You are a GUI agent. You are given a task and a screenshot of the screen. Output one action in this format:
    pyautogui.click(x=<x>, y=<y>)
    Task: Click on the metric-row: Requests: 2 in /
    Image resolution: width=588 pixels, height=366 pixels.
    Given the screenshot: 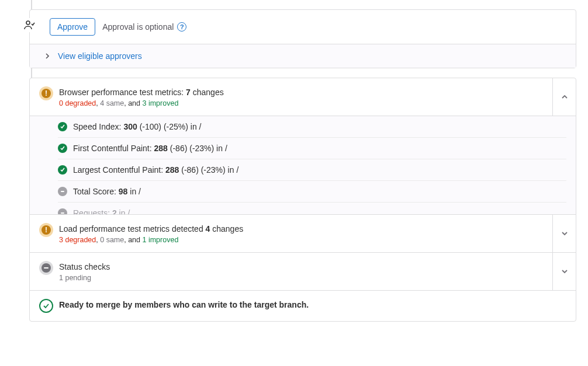 What is the action you would take?
    pyautogui.click(x=312, y=208)
    